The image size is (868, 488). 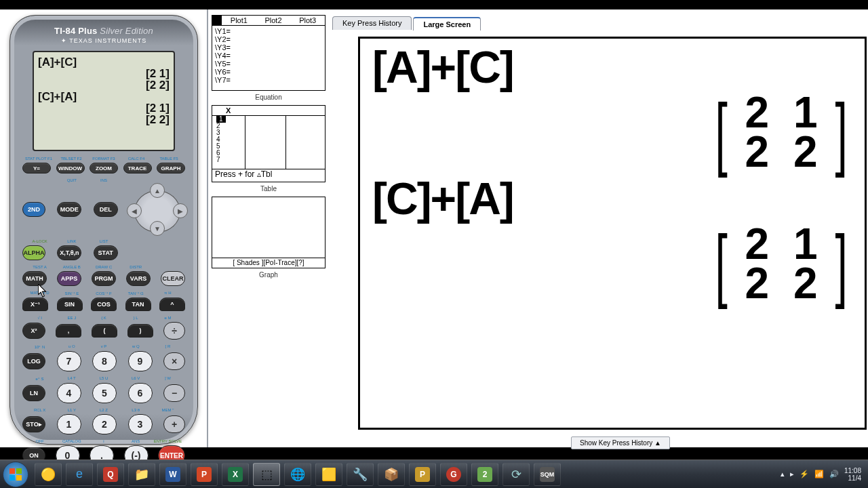 I want to click on key-divide: ÷, so click(x=174, y=331).